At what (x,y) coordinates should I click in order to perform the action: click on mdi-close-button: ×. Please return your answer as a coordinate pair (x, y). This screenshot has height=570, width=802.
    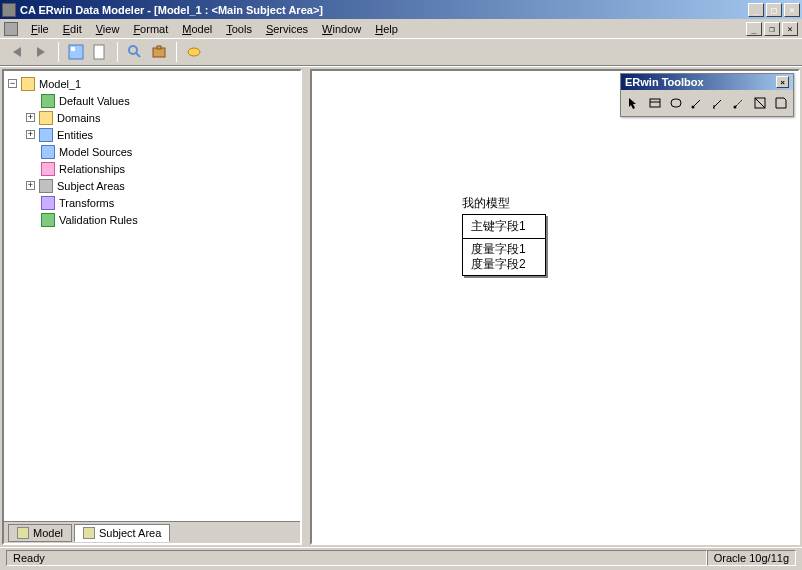
    Looking at the image, I should click on (790, 29).